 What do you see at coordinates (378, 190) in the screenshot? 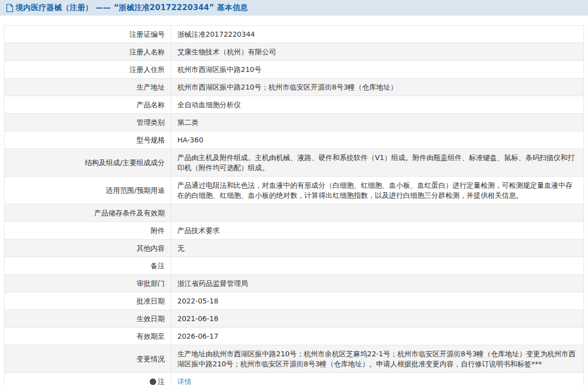
I see `row-value: 产品通过电阻法和比色法，对血液中的有形成分（白细胞、红细胞、血小板、血红蛋白）进…` at bounding box center [378, 190].